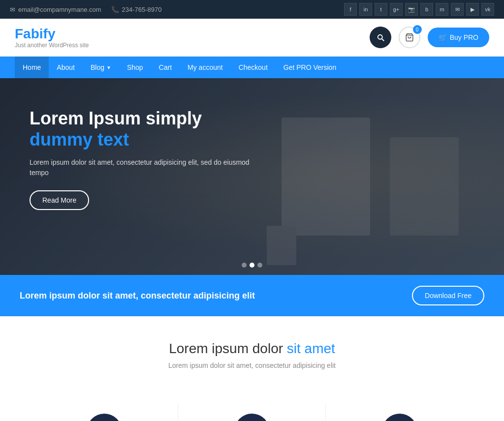  What do you see at coordinates (252, 417) in the screenshot?
I see `feature-icon-folder` at bounding box center [252, 417].